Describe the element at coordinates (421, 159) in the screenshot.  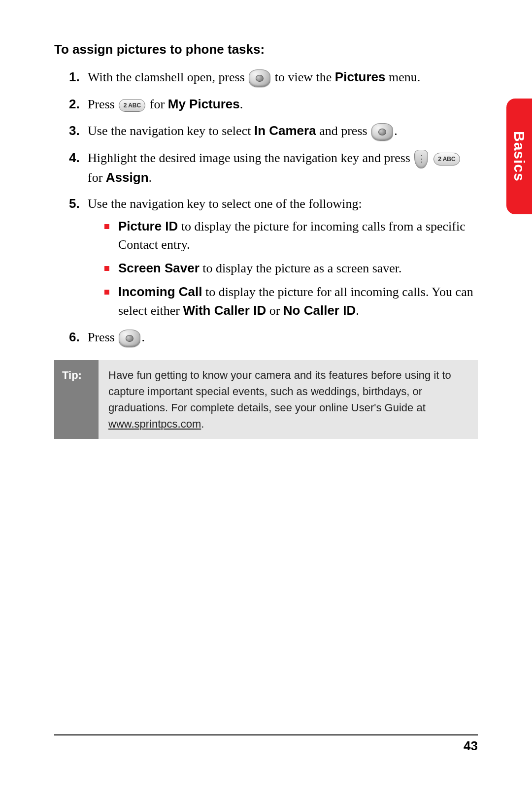
I see `softkey-icon` at that location.